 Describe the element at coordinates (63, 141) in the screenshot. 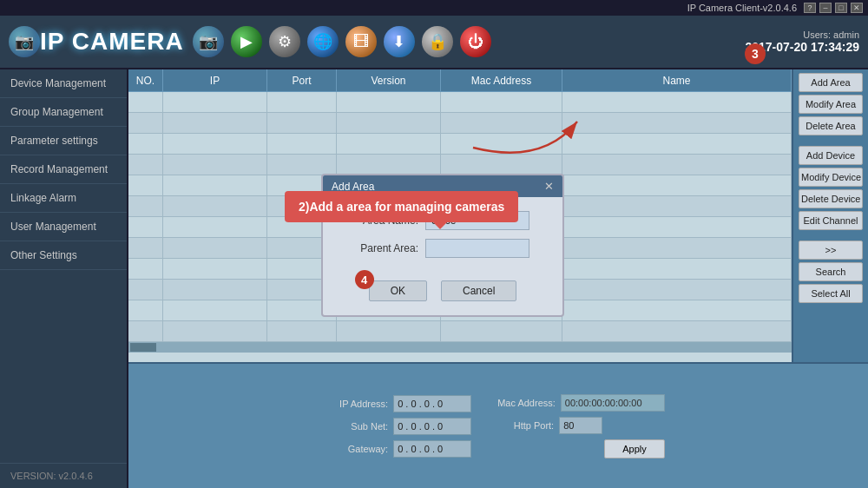

I see `sidebar-item-parameter-settings: Parameter settings` at that location.